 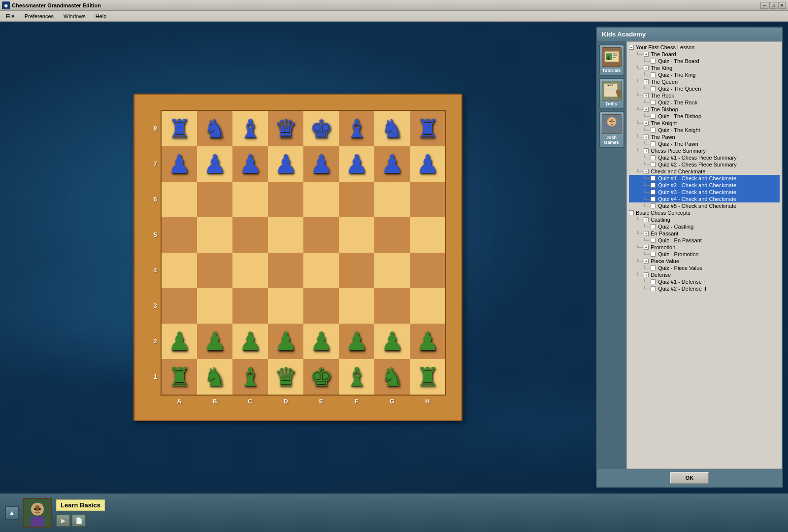 I want to click on cell-c5, so click(x=250, y=235).